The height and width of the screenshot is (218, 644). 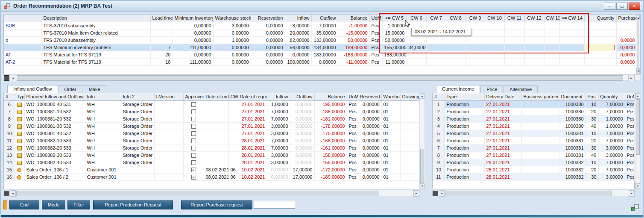 I want to click on inflow-outflow-row: 6 WO: 1000380-40 531 WH Storage Order 27…, so click(x=212, y=104).